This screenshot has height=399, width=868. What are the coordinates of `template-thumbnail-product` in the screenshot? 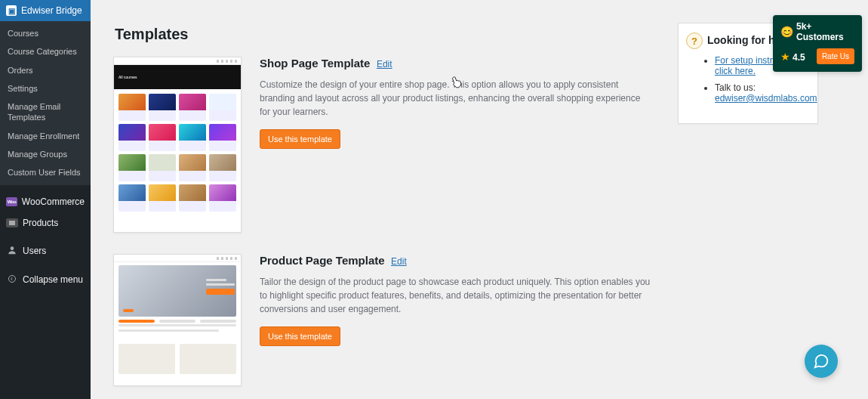 It's located at (177, 320).